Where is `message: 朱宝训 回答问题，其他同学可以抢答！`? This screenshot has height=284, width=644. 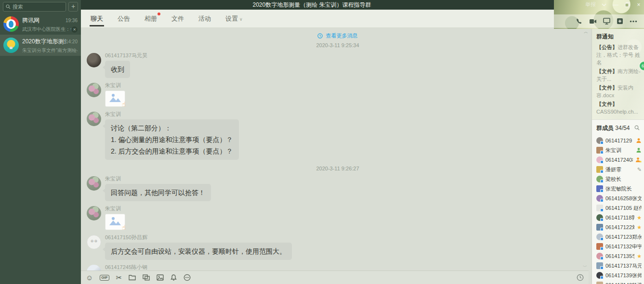
message: 朱宝训 回答问题，其他同学可以抢答！ is located at coordinates (338, 188).